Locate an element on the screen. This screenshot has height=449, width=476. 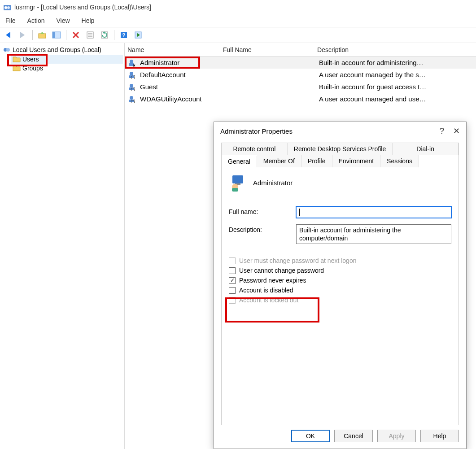
dialog-help-icon: ? is located at coordinates (442, 131).